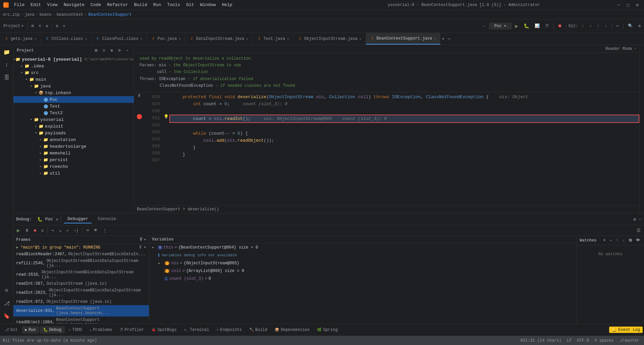  What do you see at coordinates (569, 341) in the screenshot?
I see `status-lf: LF` at bounding box center [569, 341].